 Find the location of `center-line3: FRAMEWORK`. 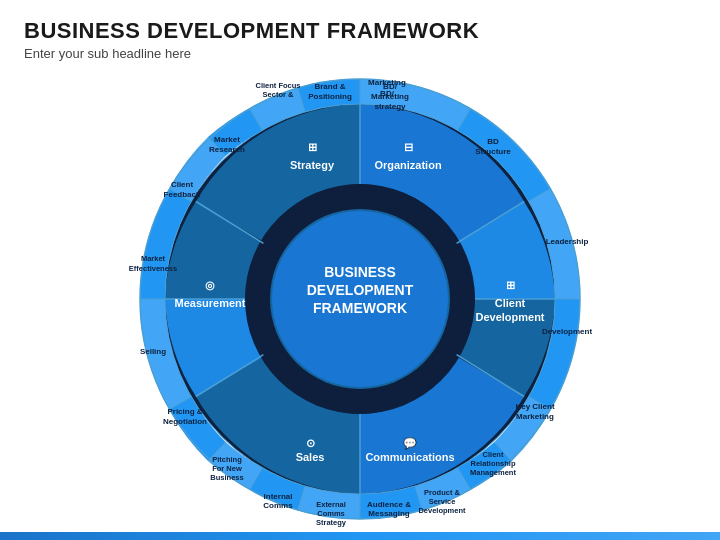

center-line3: FRAMEWORK is located at coordinates (360, 308).